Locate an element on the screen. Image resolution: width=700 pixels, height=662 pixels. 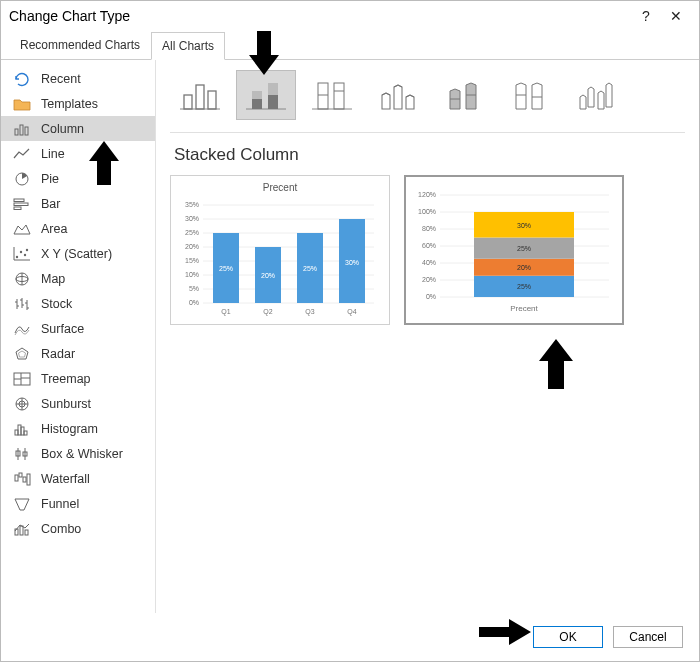
xtick: Q3 is located at coordinates (310, 312).